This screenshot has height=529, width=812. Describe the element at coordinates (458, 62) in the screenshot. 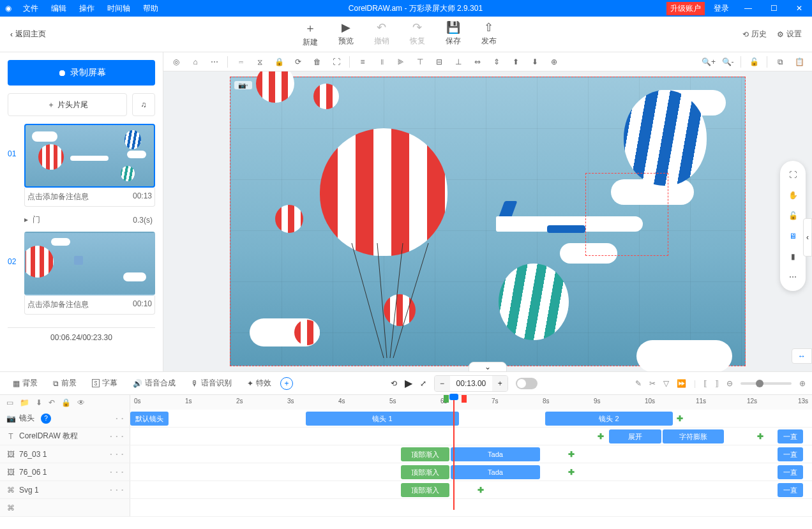

I see `align-bottom-icon: ⊥` at that location.